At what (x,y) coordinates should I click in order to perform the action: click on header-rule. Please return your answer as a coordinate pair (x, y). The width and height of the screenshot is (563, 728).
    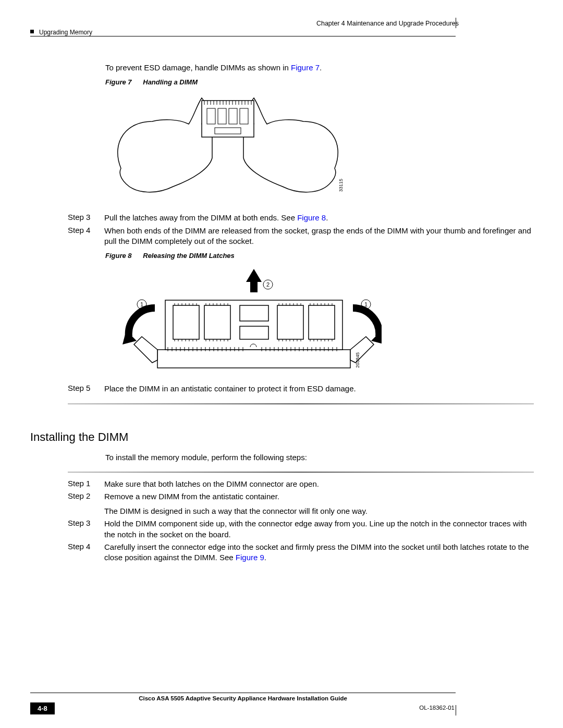
    Looking at the image, I should click on (243, 36).